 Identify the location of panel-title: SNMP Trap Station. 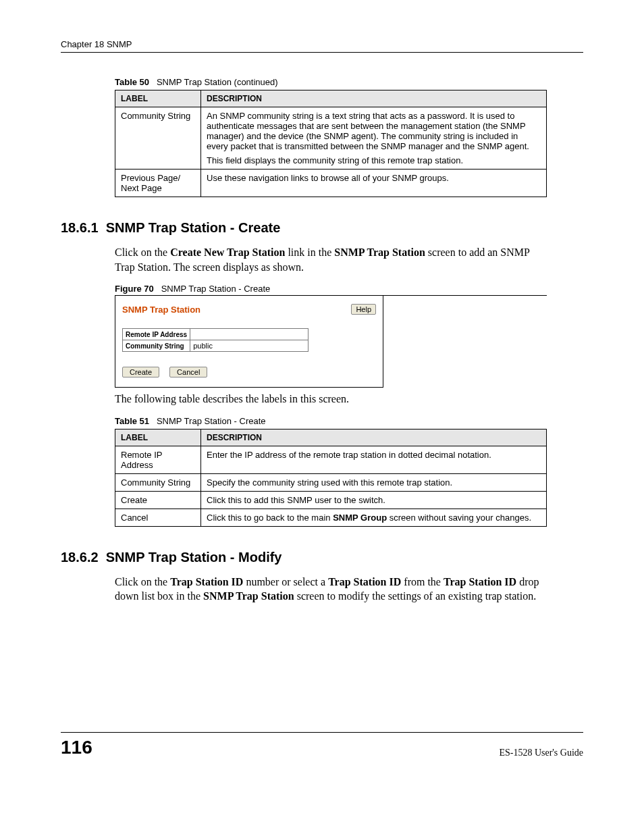
(161, 309).